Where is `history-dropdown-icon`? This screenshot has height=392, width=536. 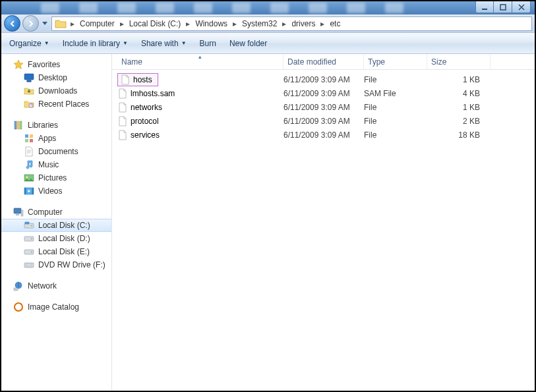
history-dropdown-icon is located at coordinates (45, 24).